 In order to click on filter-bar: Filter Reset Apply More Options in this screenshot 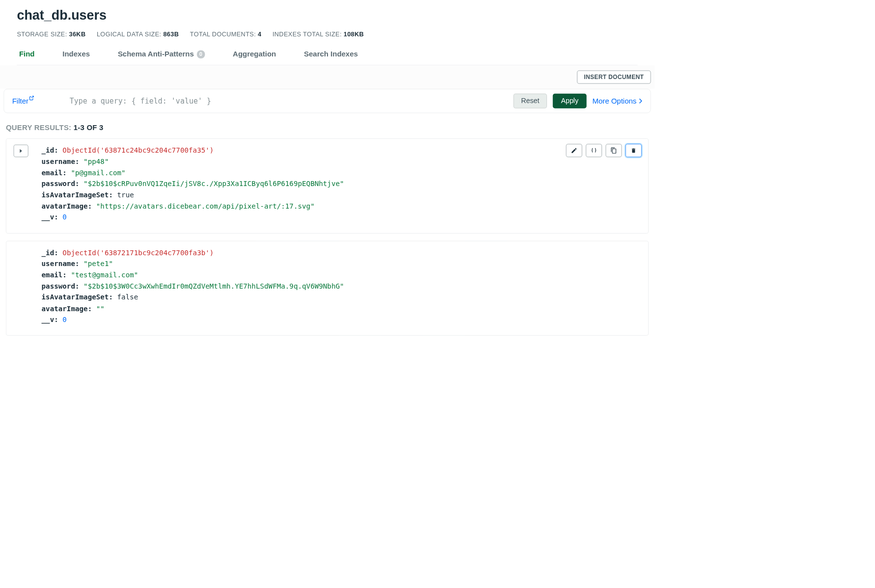, I will do `click(327, 101)`.